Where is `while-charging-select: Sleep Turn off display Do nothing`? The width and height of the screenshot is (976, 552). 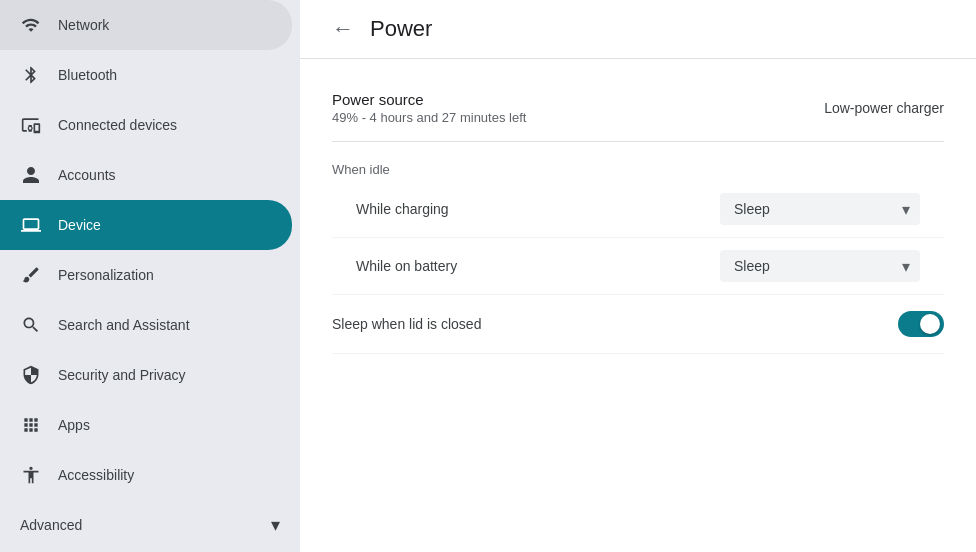 while-charging-select: Sleep Turn off display Do nothing is located at coordinates (820, 209).